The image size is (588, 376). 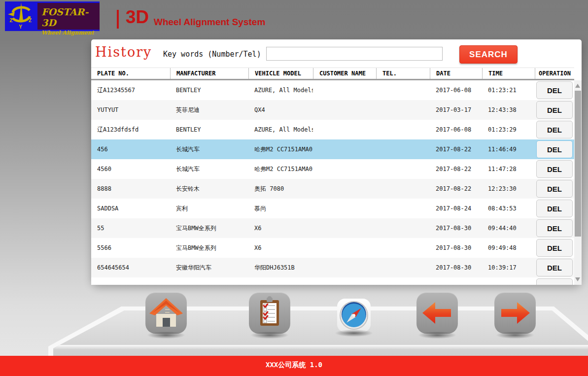 What do you see at coordinates (578, 164) in the screenshot?
I see `scrollbar-thumb` at bounding box center [578, 164].